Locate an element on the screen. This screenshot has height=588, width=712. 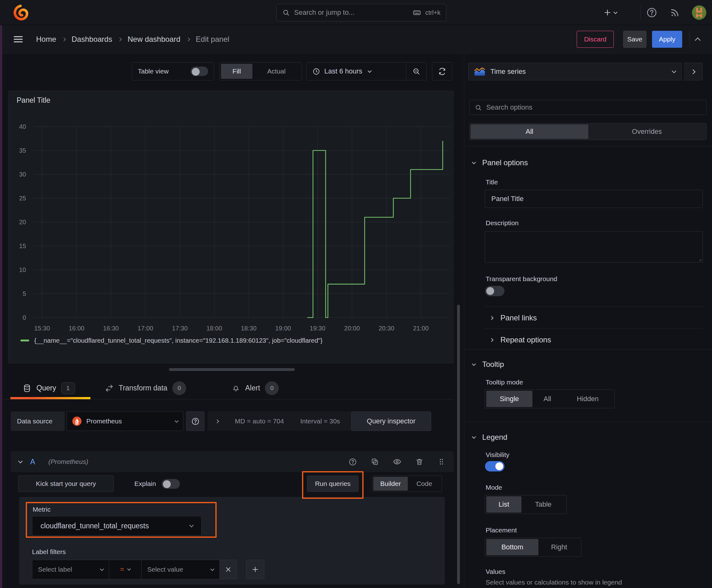
duplicate-icon is located at coordinates (375, 462).